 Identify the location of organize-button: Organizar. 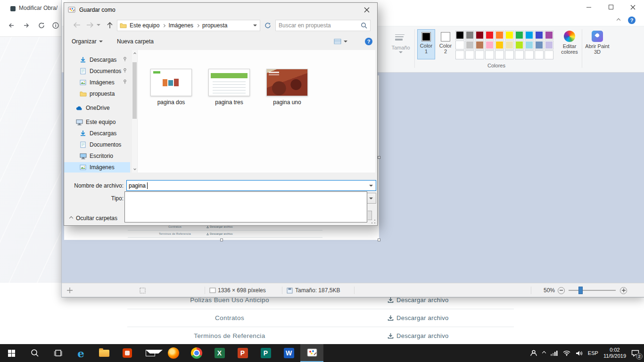
(87, 41).